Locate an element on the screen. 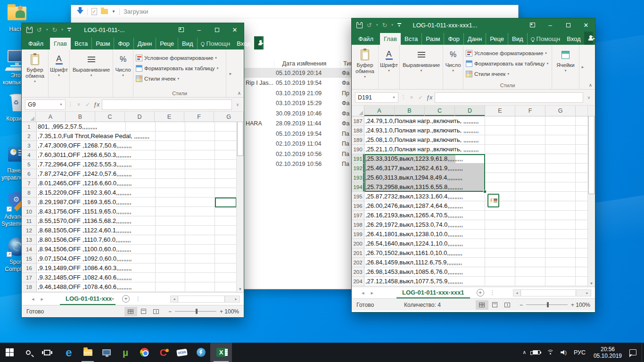 This screenshot has height=362, width=644. new-folder-icon is located at coordinates (105, 11).